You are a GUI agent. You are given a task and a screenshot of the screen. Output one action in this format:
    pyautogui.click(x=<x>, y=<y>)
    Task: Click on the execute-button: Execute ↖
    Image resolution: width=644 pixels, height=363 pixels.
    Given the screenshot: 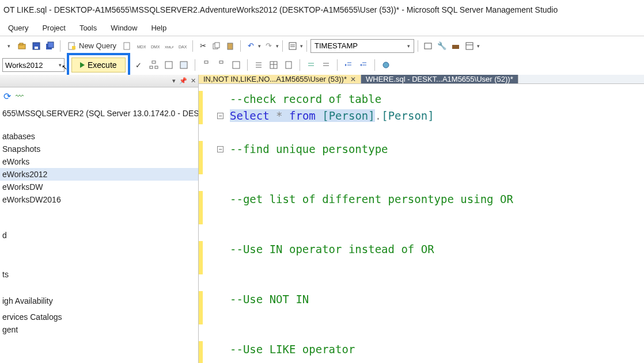 What is the action you would take?
    pyautogui.click(x=99, y=65)
    